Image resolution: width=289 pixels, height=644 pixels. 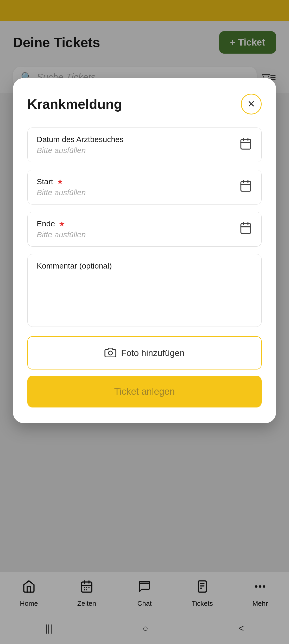 What do you see at coordinates (153, 353) in the screenshot?
I see `photo-button-label: Foto hinzufügen` at bounding box center [153, 353].